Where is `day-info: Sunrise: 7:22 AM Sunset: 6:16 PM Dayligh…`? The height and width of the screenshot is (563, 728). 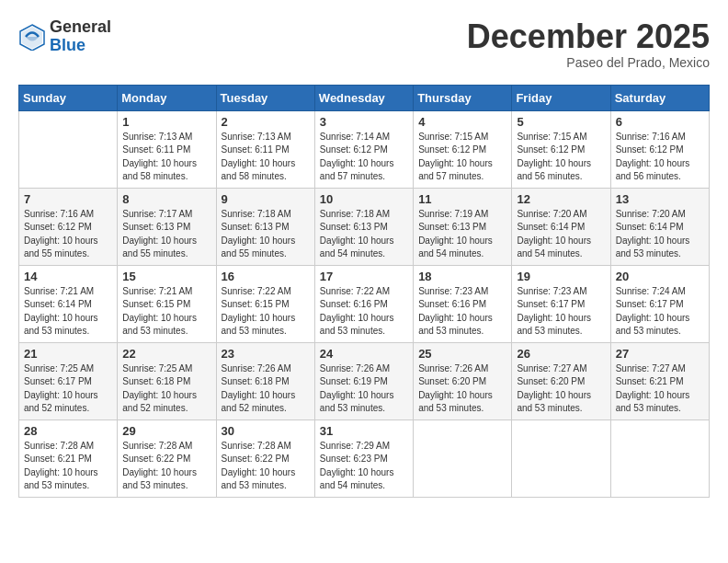 day-info: Sunrise: 7:22 AM Sunset: 6:16 PM Dayligh… is located at coordinates (364, 312).